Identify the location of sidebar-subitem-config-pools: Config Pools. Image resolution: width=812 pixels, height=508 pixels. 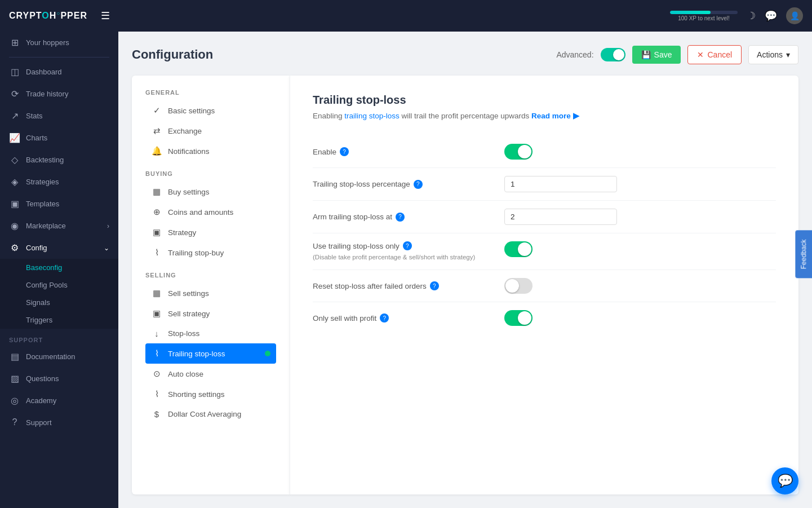
(59, 285).